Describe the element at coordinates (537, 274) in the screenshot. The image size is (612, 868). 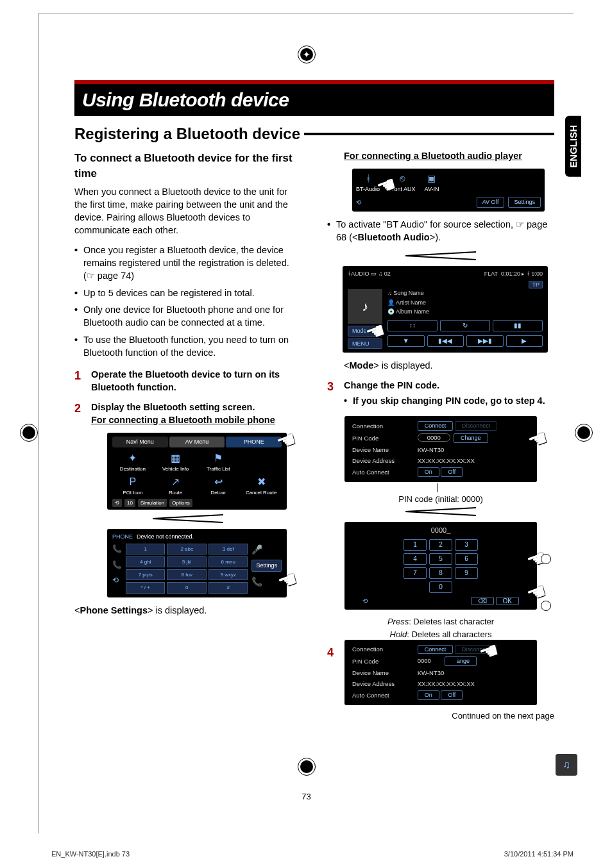
I see `clock: 9:00` at that location.